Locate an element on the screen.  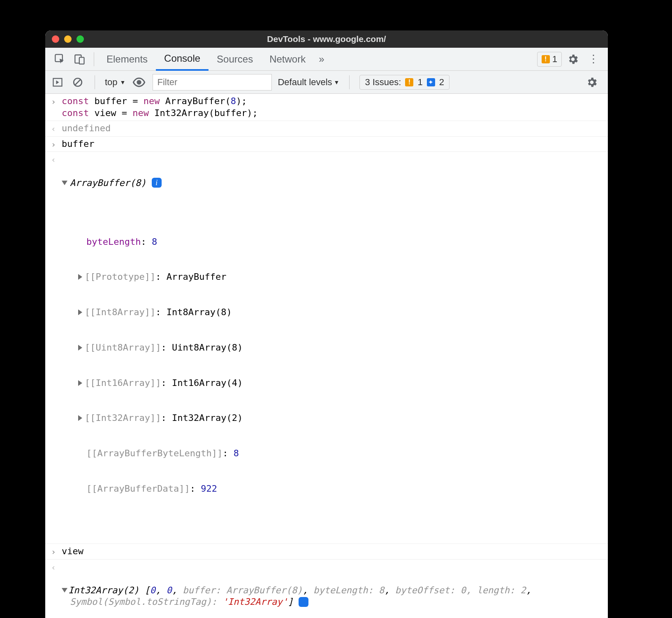
object-property: [[Int16Array]]: Int16Array(4) is located at coordinates (341, 383).